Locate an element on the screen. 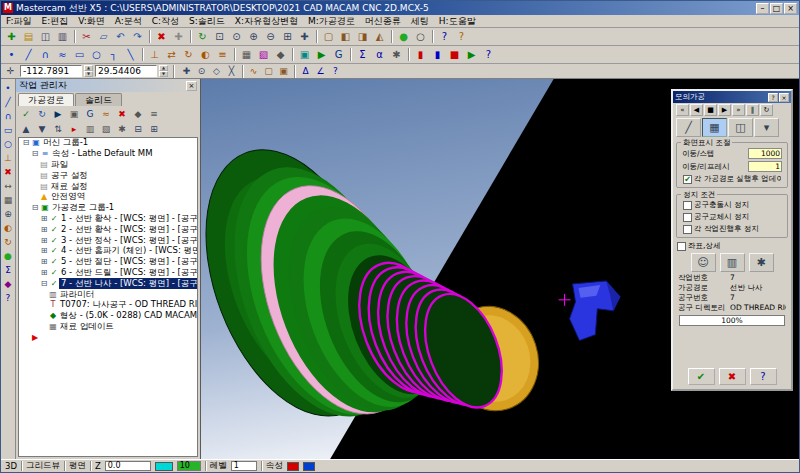 This screenshot has height=473, width=800. delete-button: ✖ is located at coordinates (162, 36).